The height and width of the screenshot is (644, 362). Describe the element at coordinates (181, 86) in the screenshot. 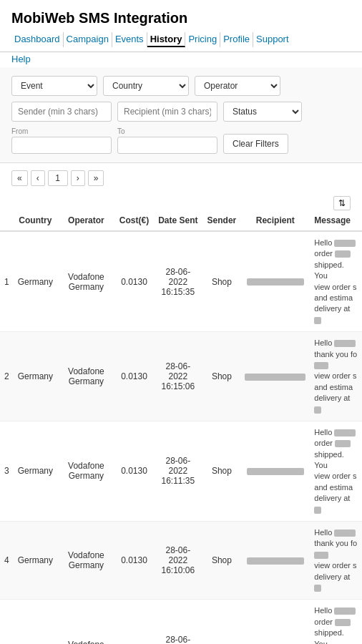

I see `filter-row-1: Event Country Operator` at that location.